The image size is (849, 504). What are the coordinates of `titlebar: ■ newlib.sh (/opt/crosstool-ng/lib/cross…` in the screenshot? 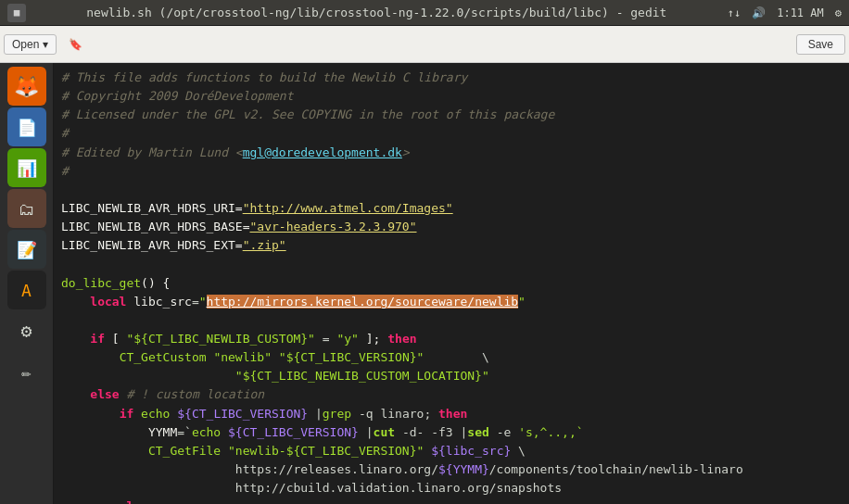 It's located at (424, 13).